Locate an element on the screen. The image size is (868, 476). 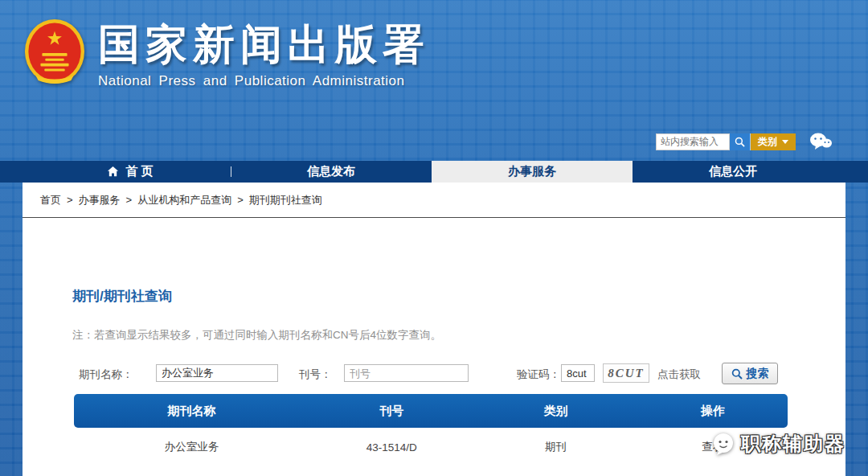
table-header: 期刊名称 刊号 类别 操作 is located at coordinates (431, 411).